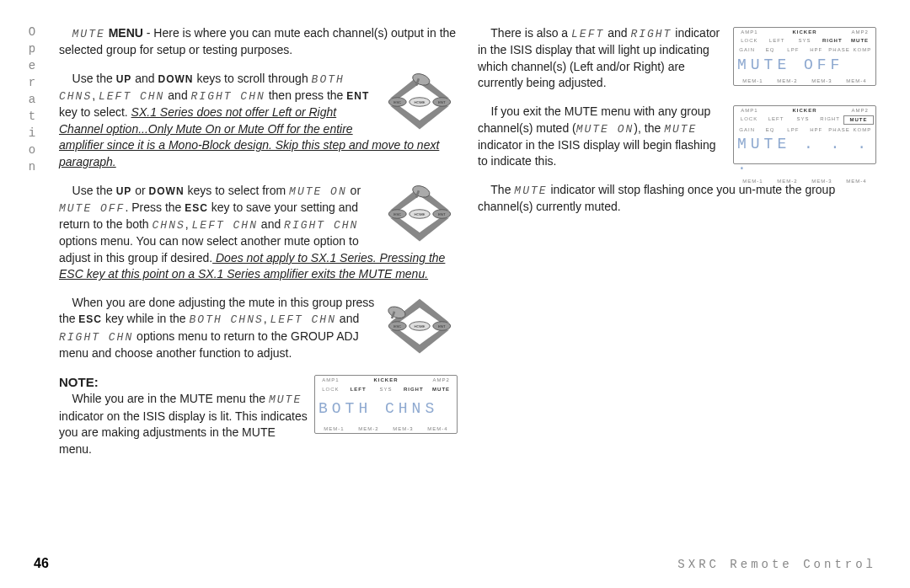  I want to click on remote-diagram-1: ESC HOME ENT, so click(420, 102).